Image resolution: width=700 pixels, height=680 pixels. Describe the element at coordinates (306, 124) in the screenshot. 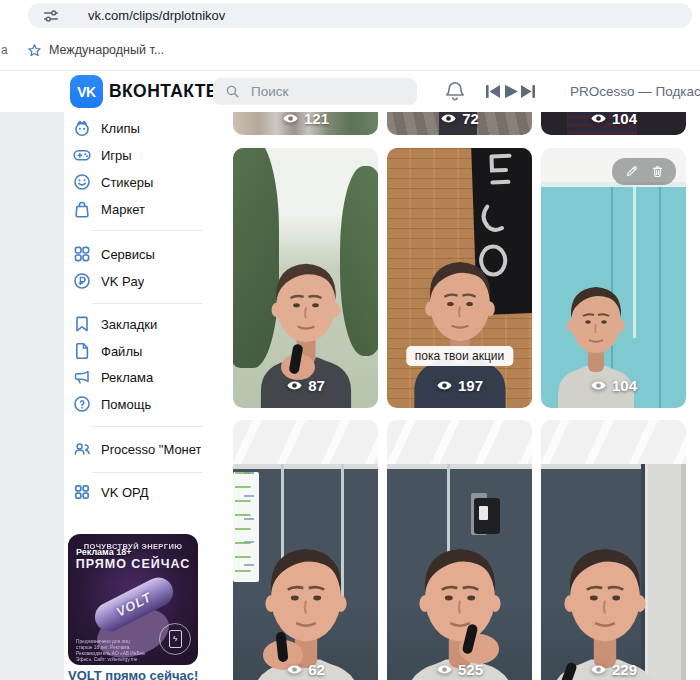

I see `clip-card: 121` at that location.